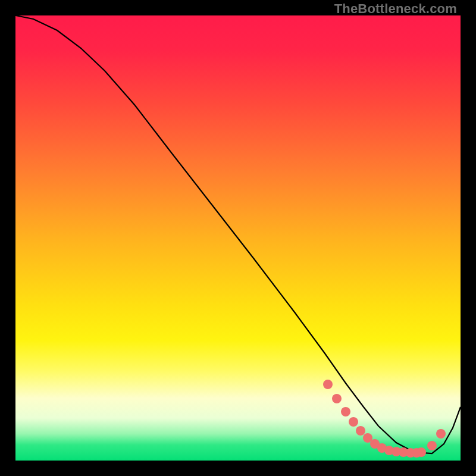 Image resolution: width=476 pixels, height=476 pixels. I want to click on watermark-text: TheBottleneck.com, so click(396, 9).